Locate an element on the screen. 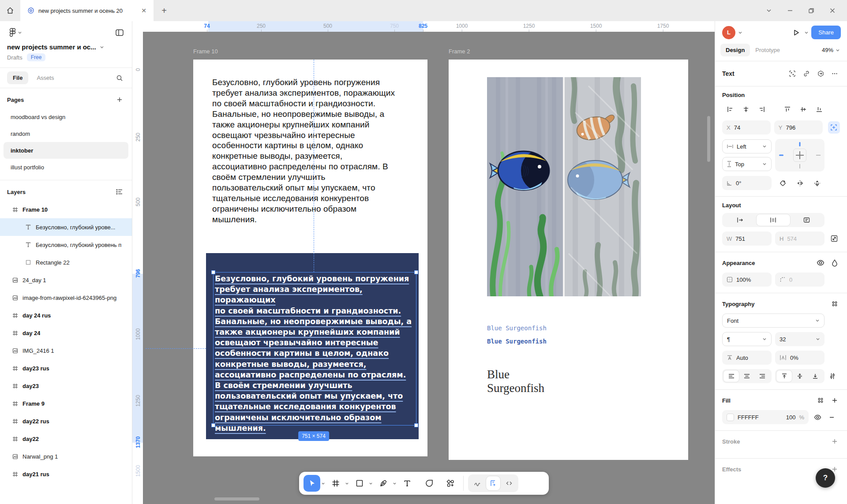 The width and height of the screenshot is (847, 504). page-item: illust portfolio is located at coordinates (66, 167).